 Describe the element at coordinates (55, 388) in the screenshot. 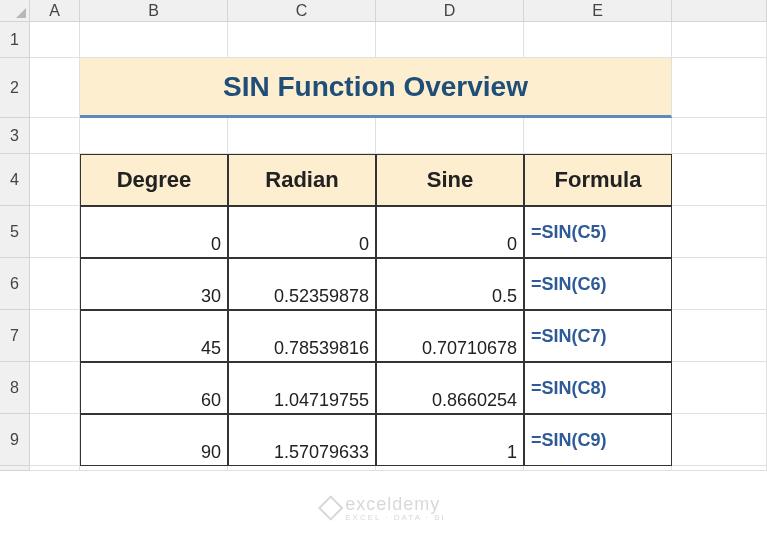

I see `cell-a8` at that location.